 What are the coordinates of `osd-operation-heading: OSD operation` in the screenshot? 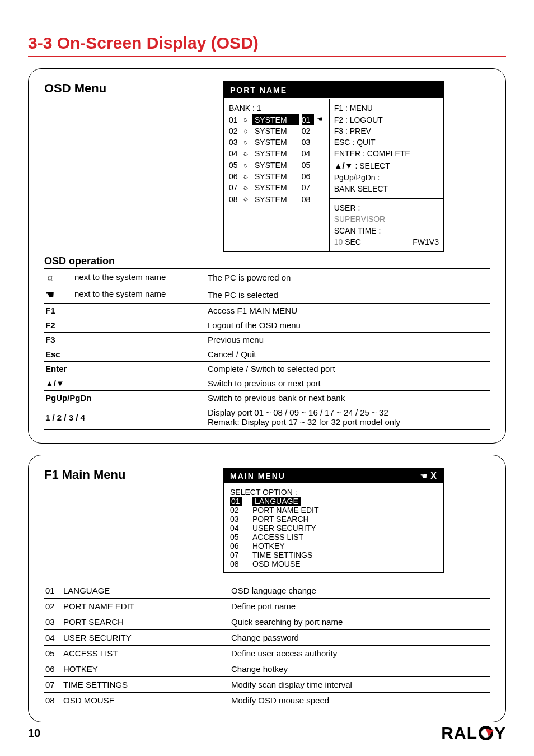 It's located at (267, 262).